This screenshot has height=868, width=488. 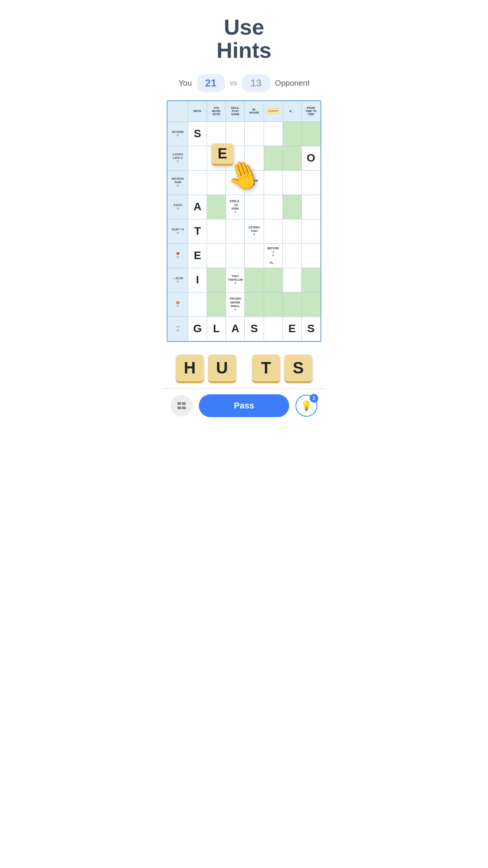 What do you see at coordinates (235, 329) in the screenshot?
I see `cell-a: A` at bounding box center [235, 329].